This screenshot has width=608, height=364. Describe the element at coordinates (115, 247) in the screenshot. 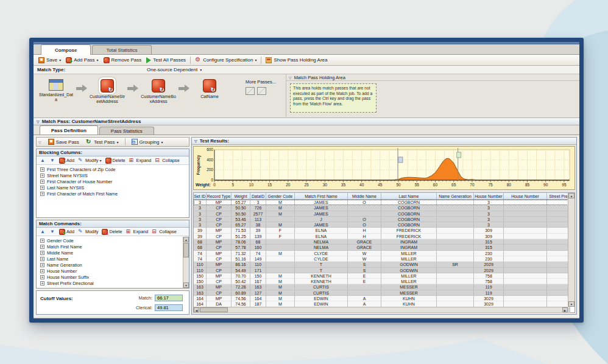

I see `tree-item: +Match First Name` at that location.